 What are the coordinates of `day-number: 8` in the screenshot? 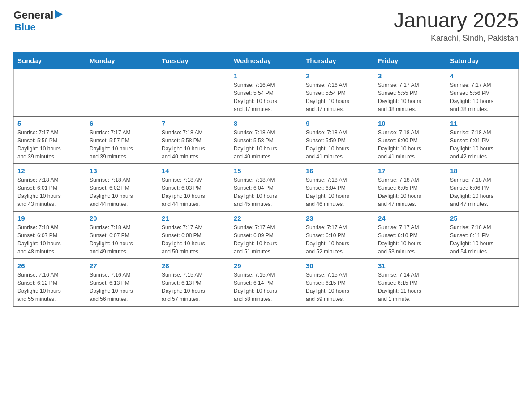 It's located at (266, 124).